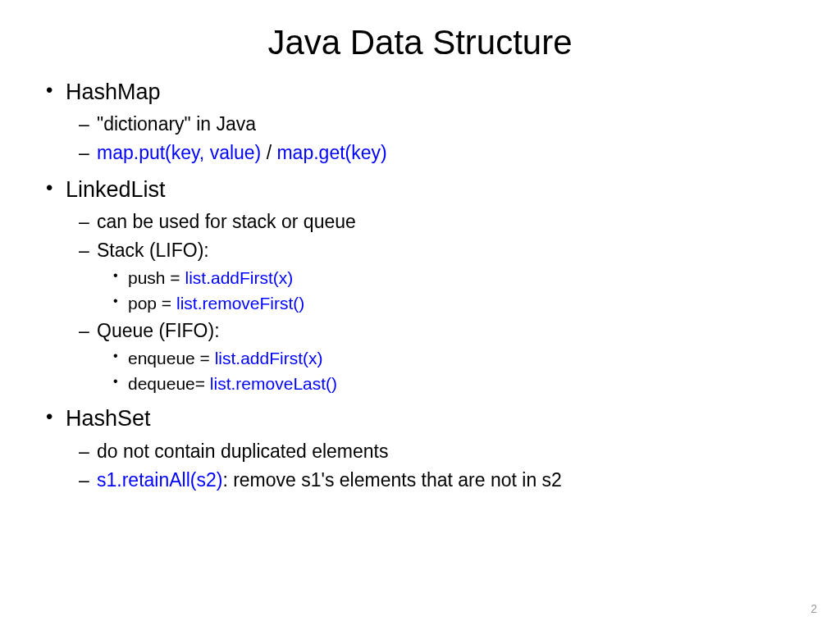 The width and height of the screenshot is (840, 630). What do you see at coordinates (463, 278) in the screenshot?
I see `list-item: push = list.addFirst(x)` at bounding box center [463, 278].